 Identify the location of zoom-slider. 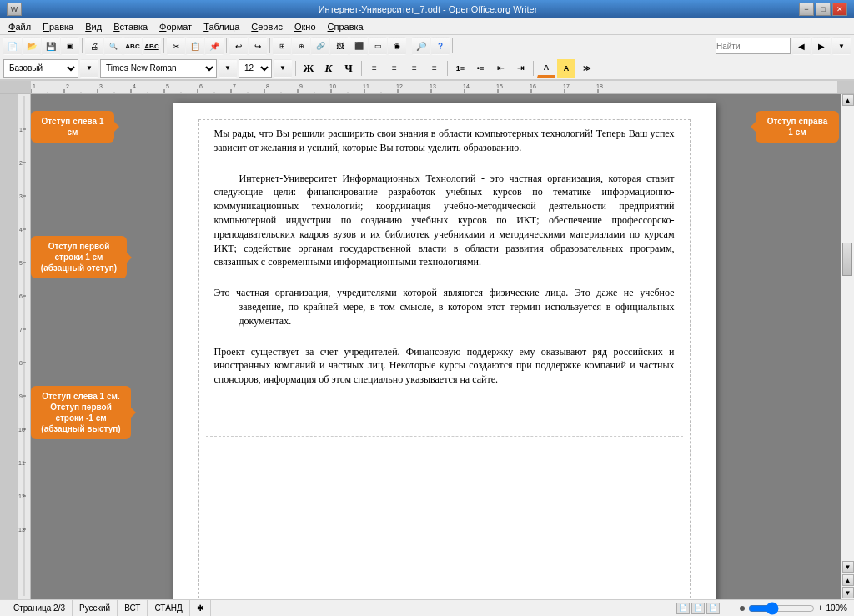
(781, 608).